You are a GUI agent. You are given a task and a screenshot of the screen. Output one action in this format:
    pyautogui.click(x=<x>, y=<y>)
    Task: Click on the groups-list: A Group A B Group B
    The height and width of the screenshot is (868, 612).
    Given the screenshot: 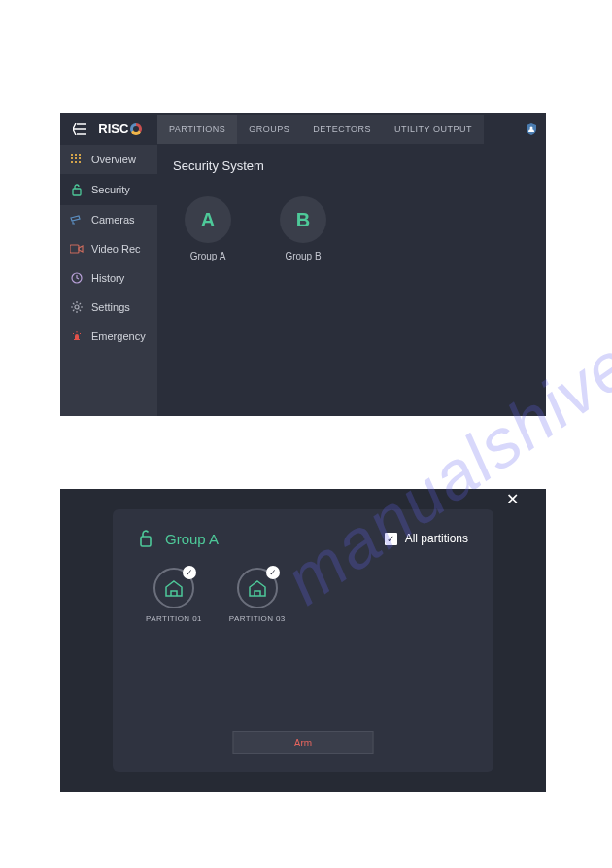 What is the action you would take?
    pyautogui.click(x=352, y=229)
    